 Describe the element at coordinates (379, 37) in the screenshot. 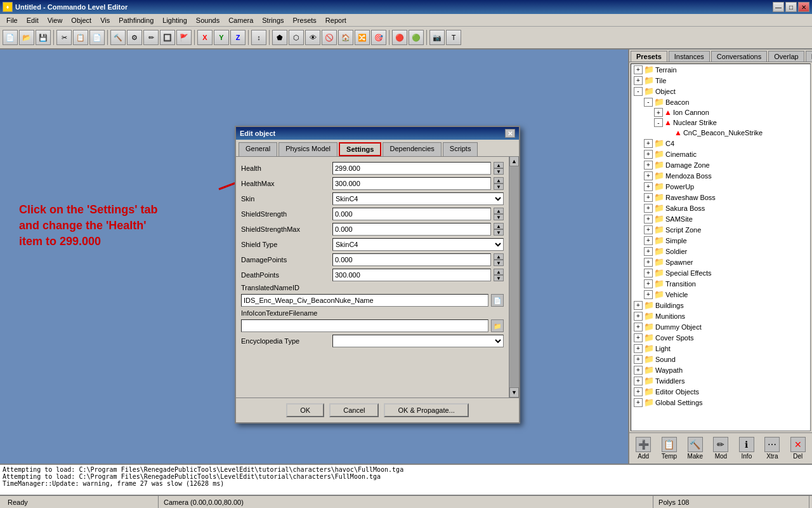

I see `toolbar-target: 🎯` at that location.